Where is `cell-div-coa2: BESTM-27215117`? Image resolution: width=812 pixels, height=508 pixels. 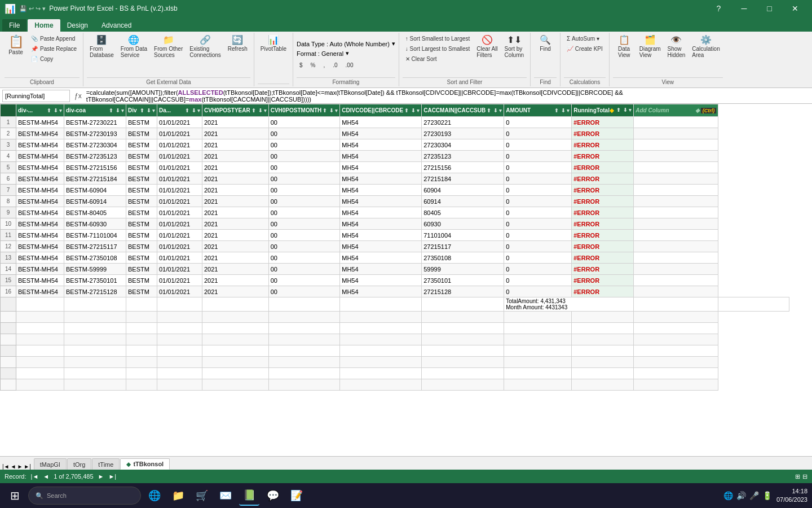
cell-div-coa2: BESTM-27215117 is located at coordinates (95, 247).